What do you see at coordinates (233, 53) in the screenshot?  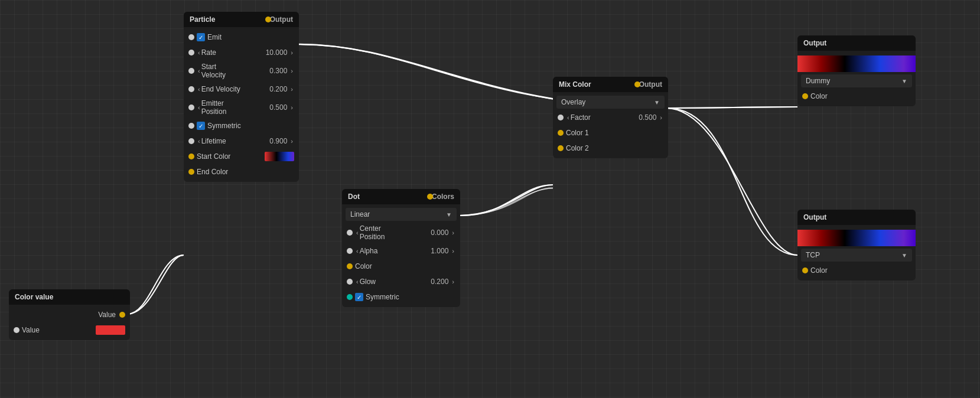 I see `rate-label: Rate` at bounding box center [233, 53].